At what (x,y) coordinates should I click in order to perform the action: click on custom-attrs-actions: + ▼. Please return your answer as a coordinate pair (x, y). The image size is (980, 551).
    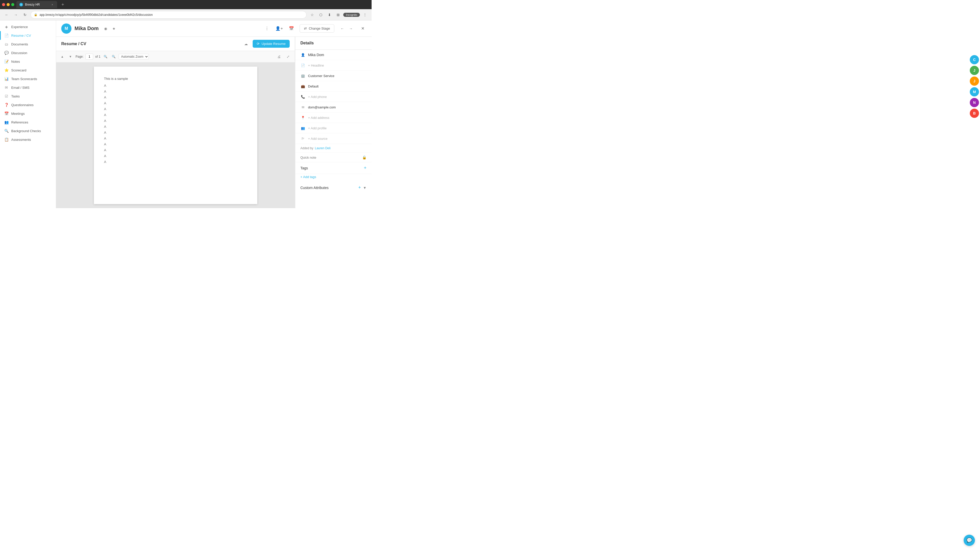
    Looking at the image, I should click on (362, 187).